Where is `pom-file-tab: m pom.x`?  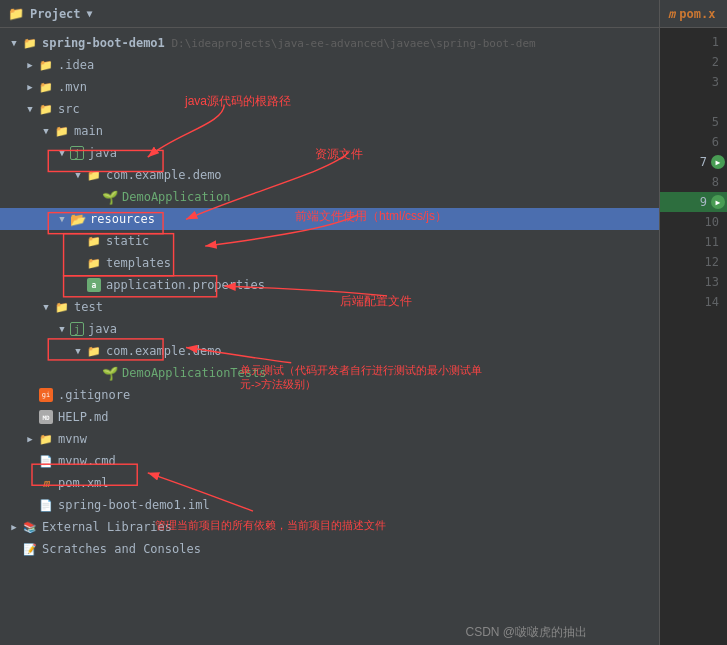 pom-file-tab: m pom.x is located at coordinates (694, 14).